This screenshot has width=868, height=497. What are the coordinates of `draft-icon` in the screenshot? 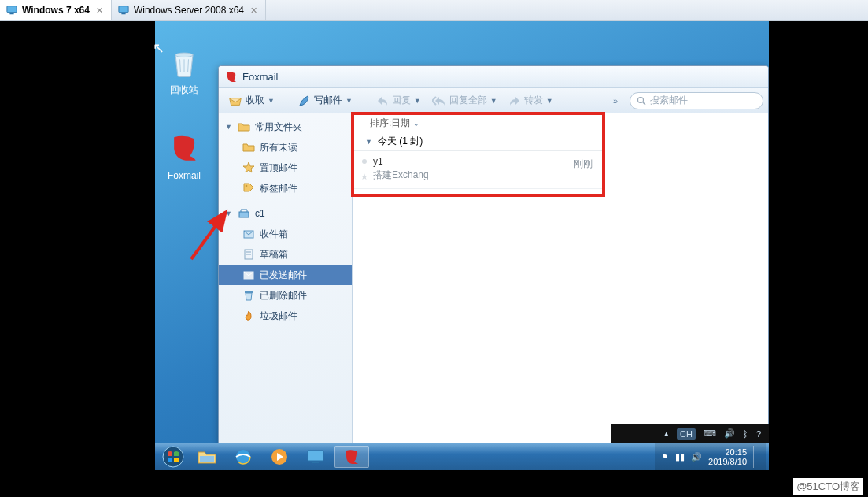 It's located at (249, 254).